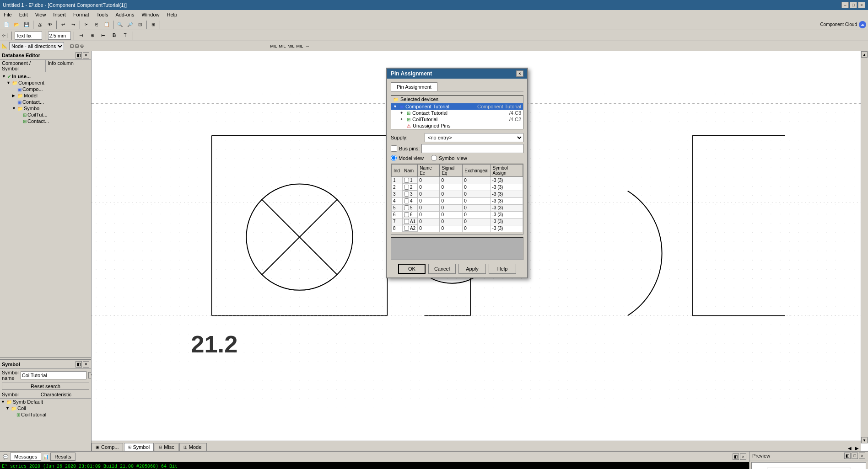  What do you see at coordinates (46, 121) in the screenshot?
I see `tree-contact-child: ⊞ Contact...` at bounding box center [46, 121].